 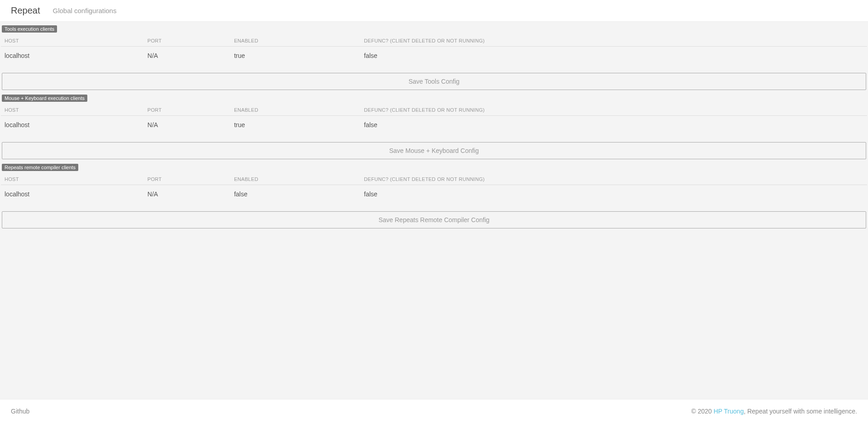 What do you see at coordinates (20, 411) in the screenshot?
I see `github-link: Github` at bounding box center [20, 411].